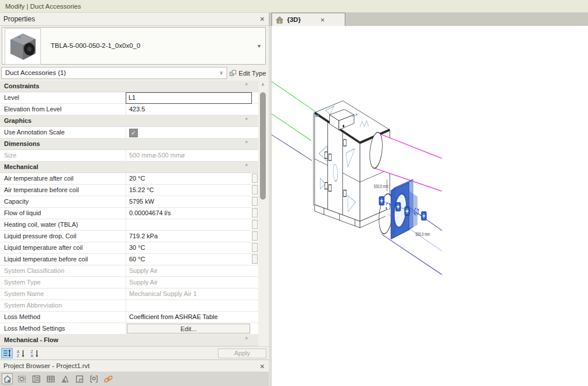  I want to click on properties-header: Properties ×, so click(134, 20).